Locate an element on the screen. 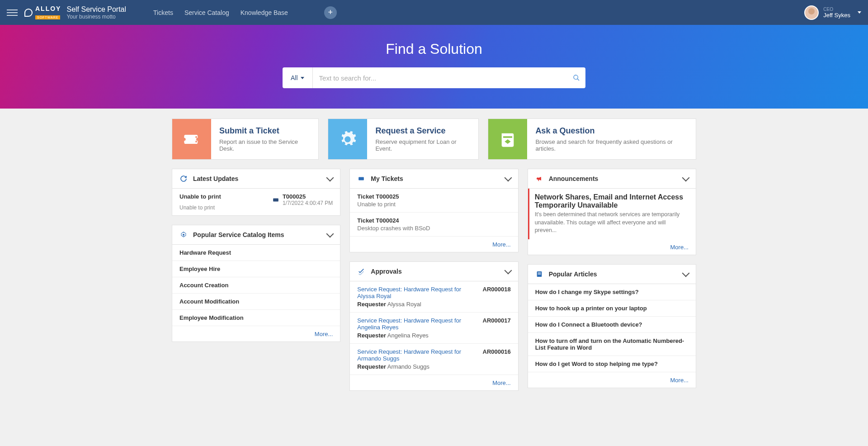  gear-icon is located at coordinates (184, 235).